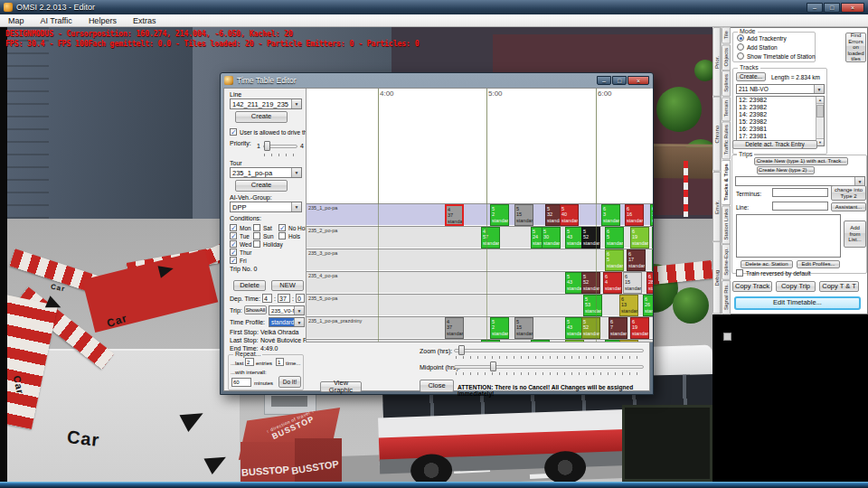 This screenshot has height=488, width=868. Describe the element at coordinates (261, 117) in the screenshot. I see `create-line-button: Create` at that location.